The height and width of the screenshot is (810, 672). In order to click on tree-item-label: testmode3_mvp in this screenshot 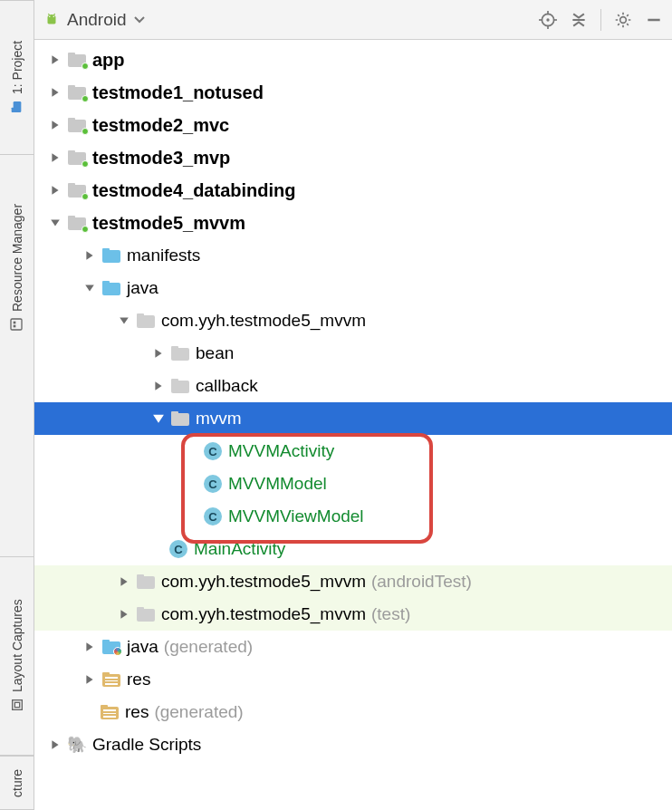, I will do `click(161, 158)`.